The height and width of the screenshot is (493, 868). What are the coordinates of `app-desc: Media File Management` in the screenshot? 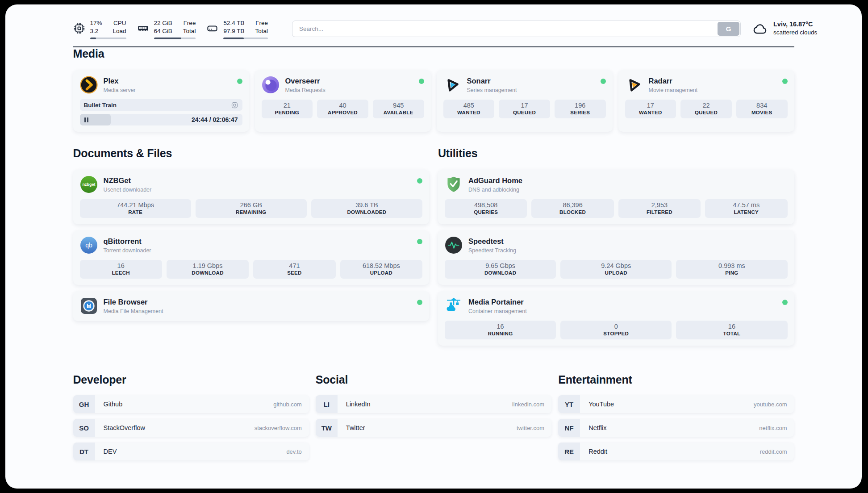 It's located at (134, 311).